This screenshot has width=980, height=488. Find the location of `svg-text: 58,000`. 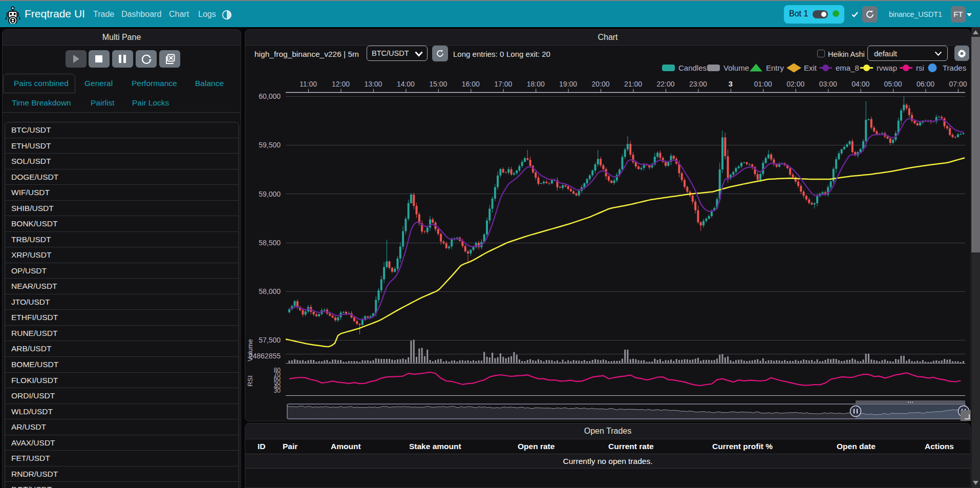

svg-text: 58,000 is located at coordinates (269, 291).